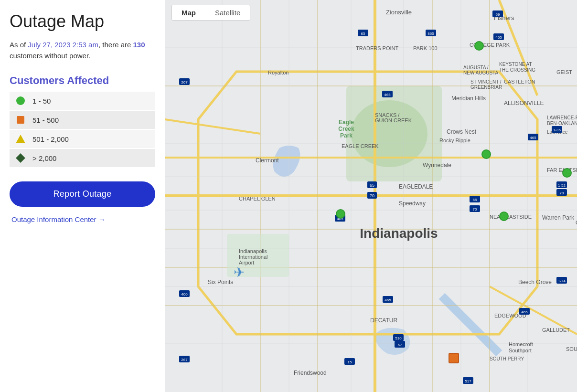  What do you see at coordinates (278, 73) in the screenshot?
I see `svg-text: Royalton` at bounding box center [278, 73].